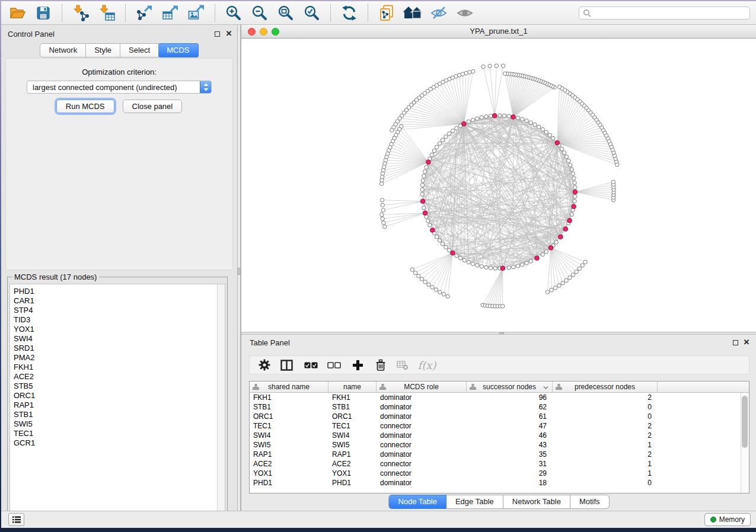 The width and height of the screenshot is (756, 532). What do you see at coordinates (196, 13) in the screenshot?
I see `export-image-button` at bounding box center [196, 13].